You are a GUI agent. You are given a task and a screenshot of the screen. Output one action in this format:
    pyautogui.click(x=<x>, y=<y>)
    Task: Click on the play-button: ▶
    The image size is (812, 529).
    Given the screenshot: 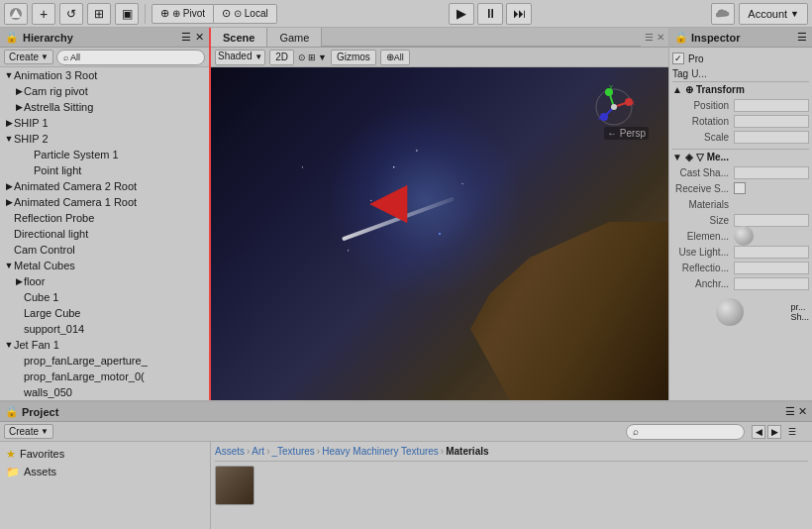 What is the action you would take?
    pyautogui.click(x=461, y=14)
    